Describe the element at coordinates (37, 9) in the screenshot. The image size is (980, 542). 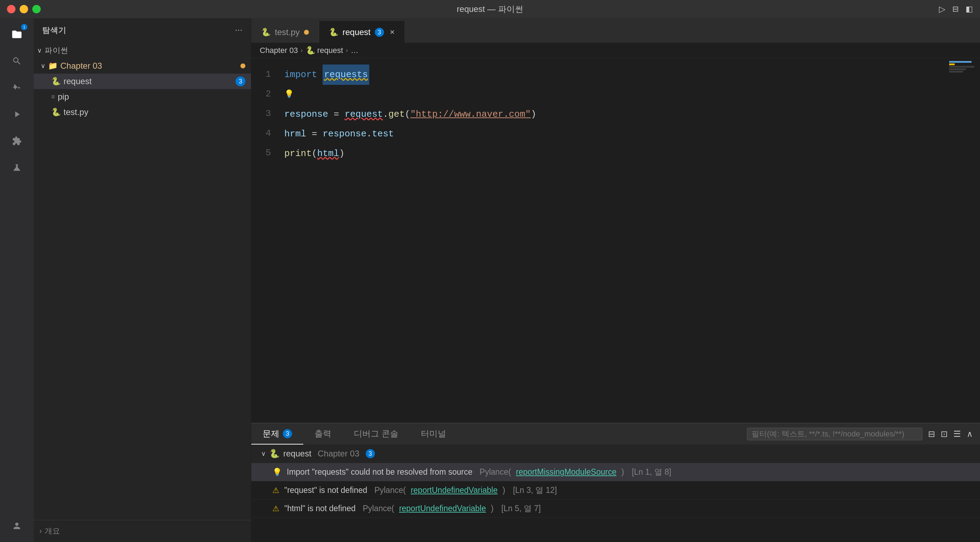
I see `maximize-button` at that location.